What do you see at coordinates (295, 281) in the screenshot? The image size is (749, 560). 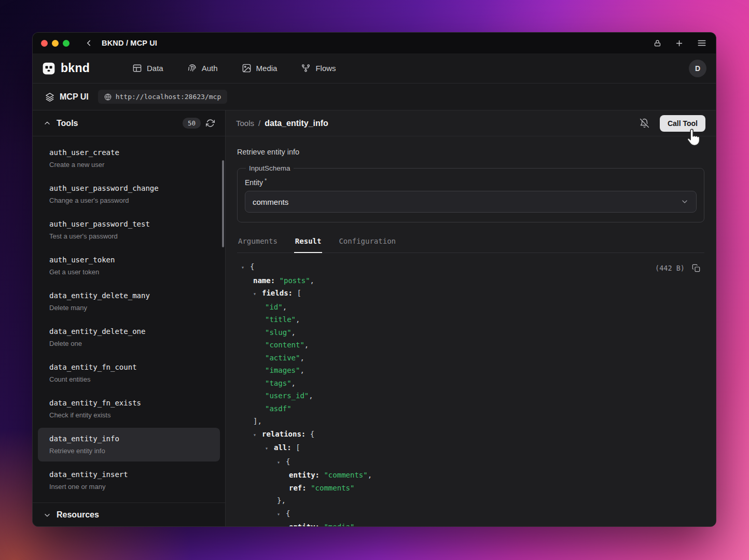 I see `json-token-str: "posts"` at bounding box center [295, 281].